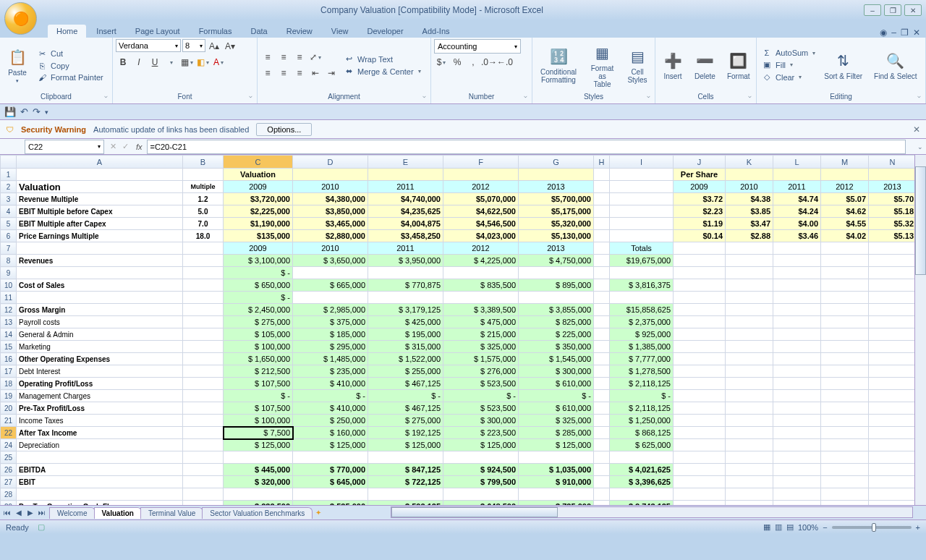 This screenshot has height=560, width=926. What do you see at coordinates (841, 97) in the screenshot?
I see `editing-group-label: Editing` at bounding box center [841, 97].